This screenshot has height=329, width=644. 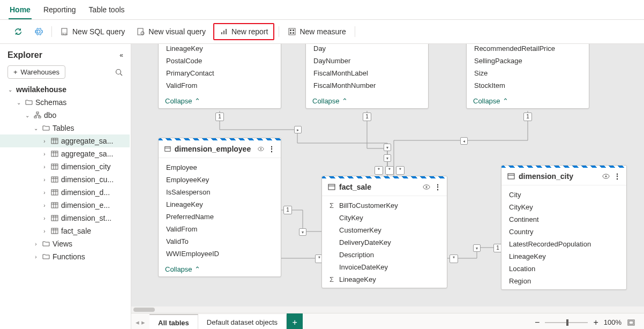 What do you see at coordinates (65, 102) in the screenshot?
I see `tree-schemas: ⌄ Schemas` at bounding box center [65, 102].